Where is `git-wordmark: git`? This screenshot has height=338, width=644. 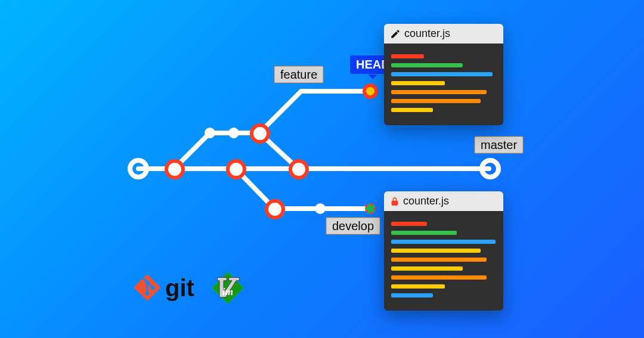 git-wordmark: git is located at coordinates (180, 289).